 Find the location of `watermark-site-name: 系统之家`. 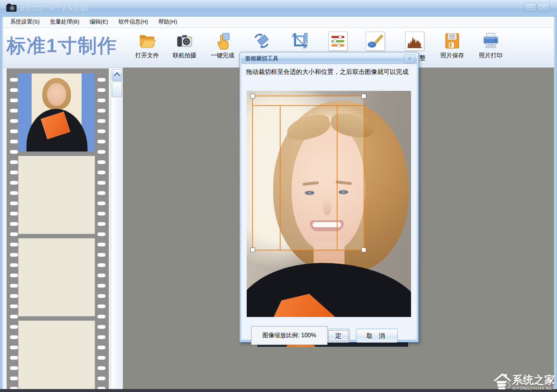

watermark-site-name: 系统之家 is located at coordinates (534, 380).